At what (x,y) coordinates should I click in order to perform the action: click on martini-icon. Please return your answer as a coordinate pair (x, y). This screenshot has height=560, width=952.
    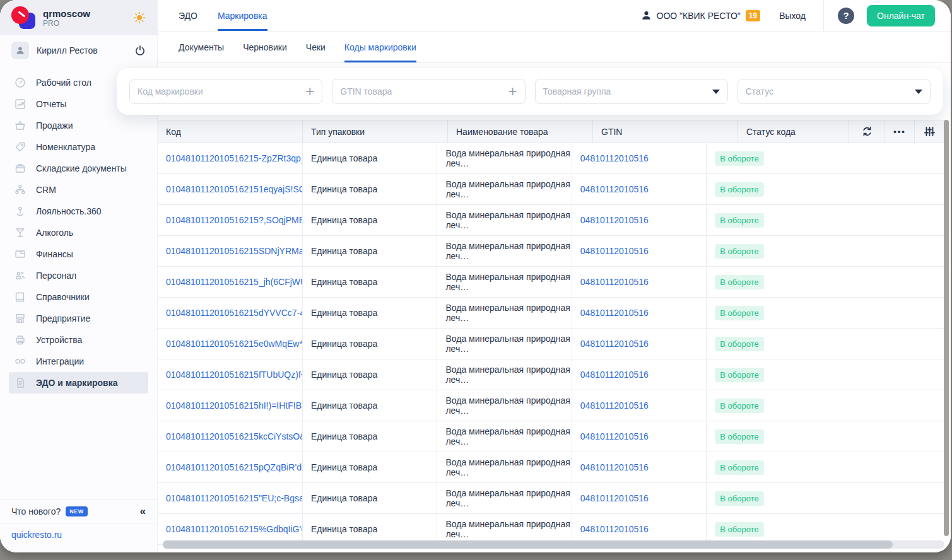
    Looking at the image, I should click on (20, 233).